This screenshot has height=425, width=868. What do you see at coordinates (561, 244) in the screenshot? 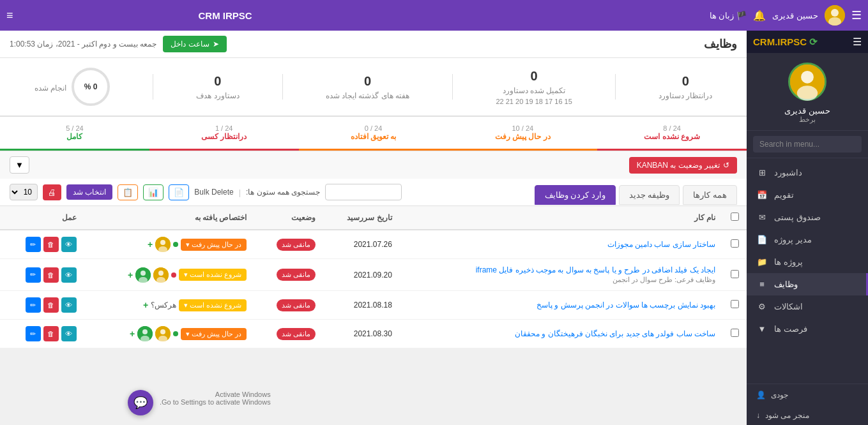
I see `row1-task-name: ساختار سازی ساب دامین مجوزات` at bounding box center [561, 244].